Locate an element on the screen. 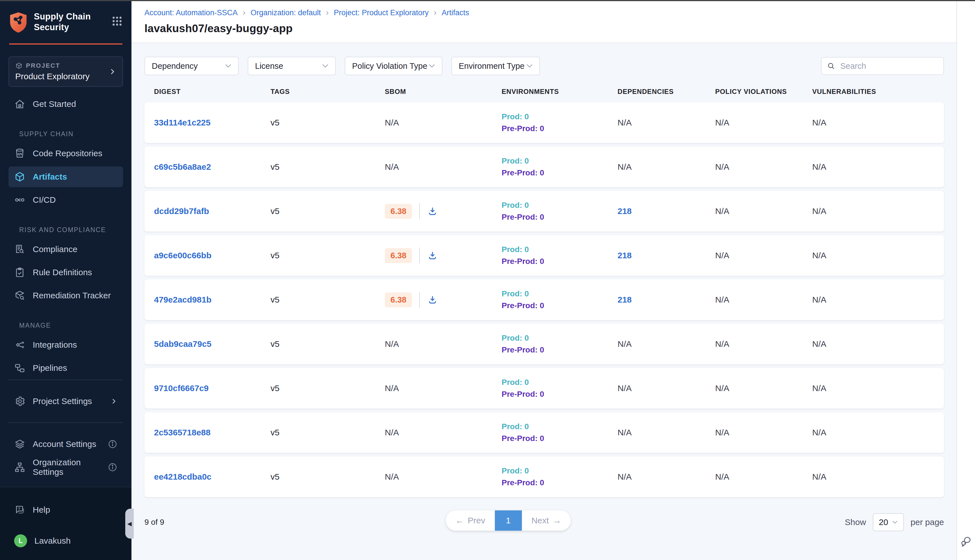 The width and height of the screenshot is (975, 560). digest-link: c69c5b6a8ae2 is located at coordinates (212, 167).